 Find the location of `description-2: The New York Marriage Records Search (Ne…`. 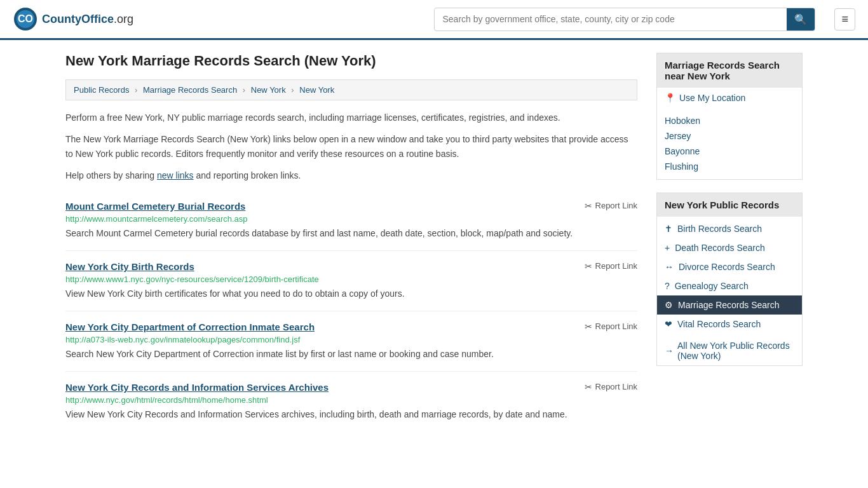

description-2: The New York Marriage Records Search (Ne… is located at coordinates (351, 146).